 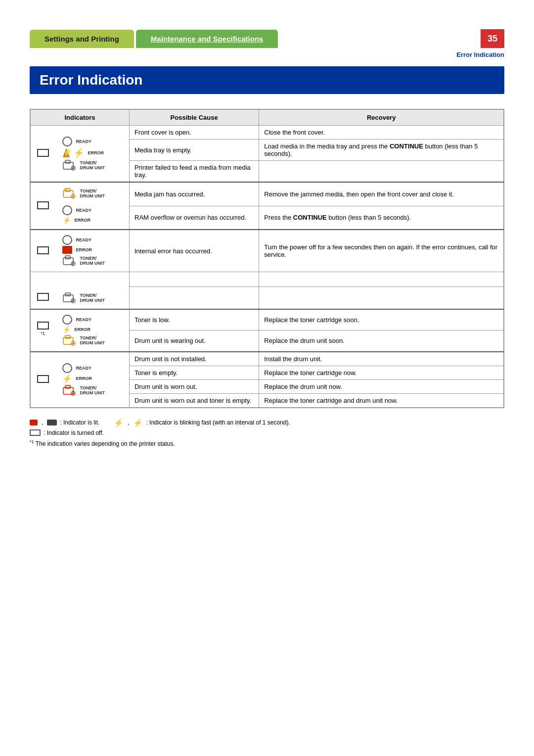 I want to click on error-icon-g4: ⚡, so click(x=66, y=330).